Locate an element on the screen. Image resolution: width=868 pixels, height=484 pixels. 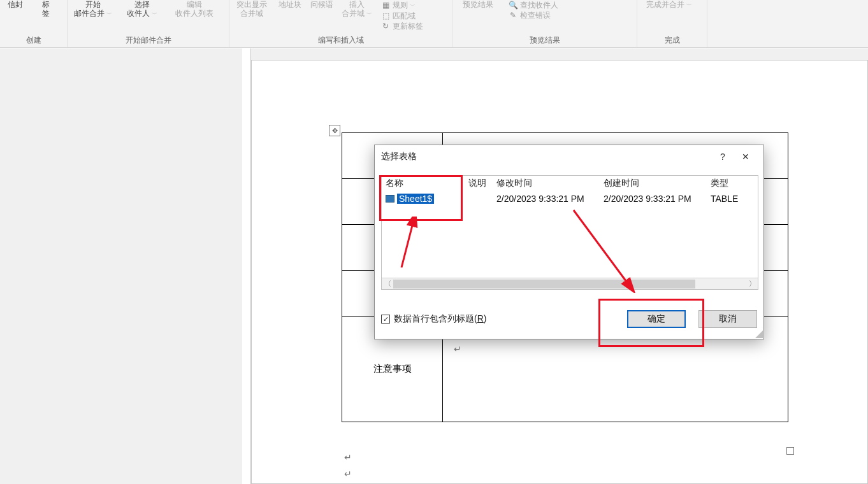
check-errors-button: ✎检查错误 is located at coordinates (530, 15).